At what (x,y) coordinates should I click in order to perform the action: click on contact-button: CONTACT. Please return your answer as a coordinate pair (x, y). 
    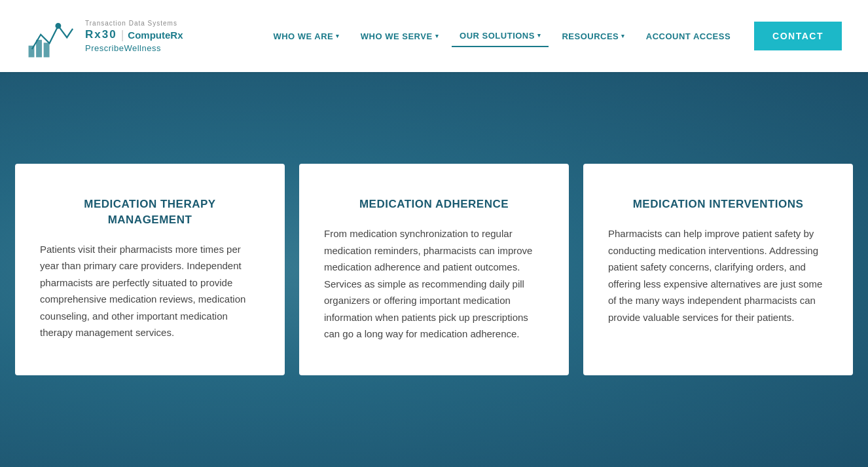
    Looking at the image, I should click on (798, 36).